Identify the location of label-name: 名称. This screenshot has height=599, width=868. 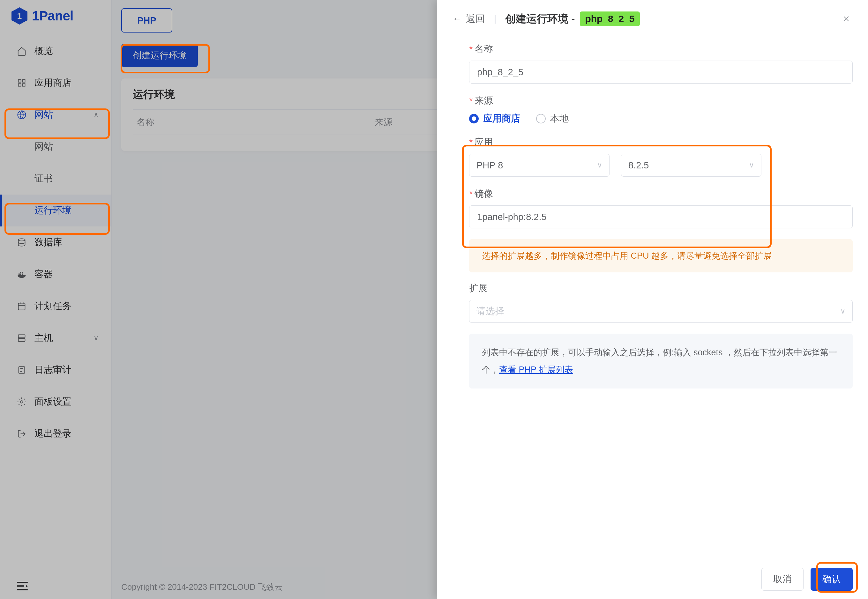
(484, 49).